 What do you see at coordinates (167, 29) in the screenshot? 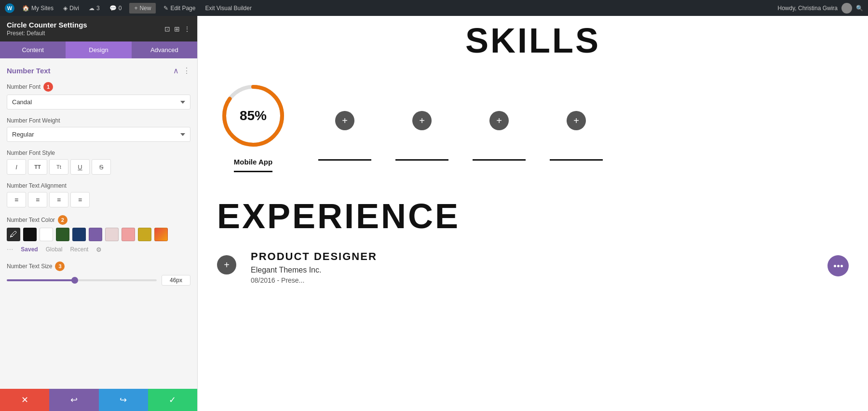
I see `panel-resize-icon: ⊡` at bounding box center [167, 29].